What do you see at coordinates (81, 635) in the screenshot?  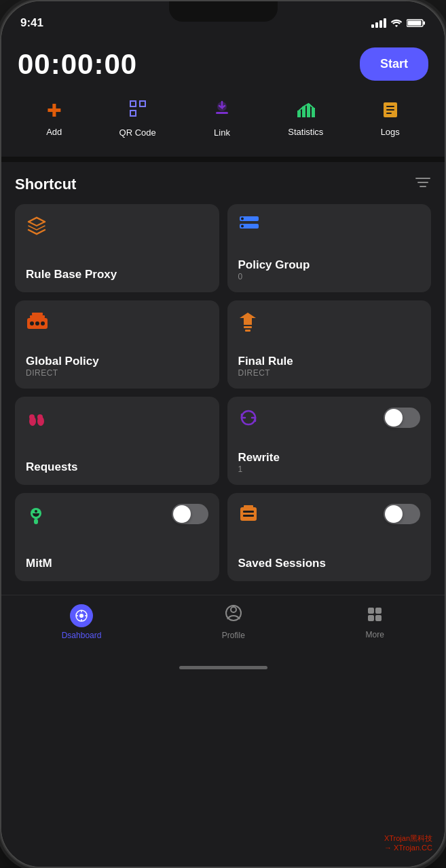 I see `dashboard-label: Dsahboard` at bounding box center [81, 635].